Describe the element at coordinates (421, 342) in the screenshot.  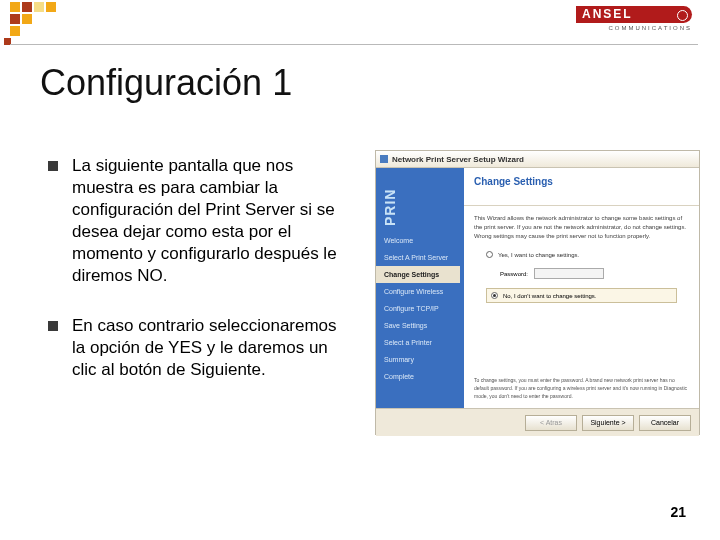
I see `step-select-printer: Select a Printer` at that location.